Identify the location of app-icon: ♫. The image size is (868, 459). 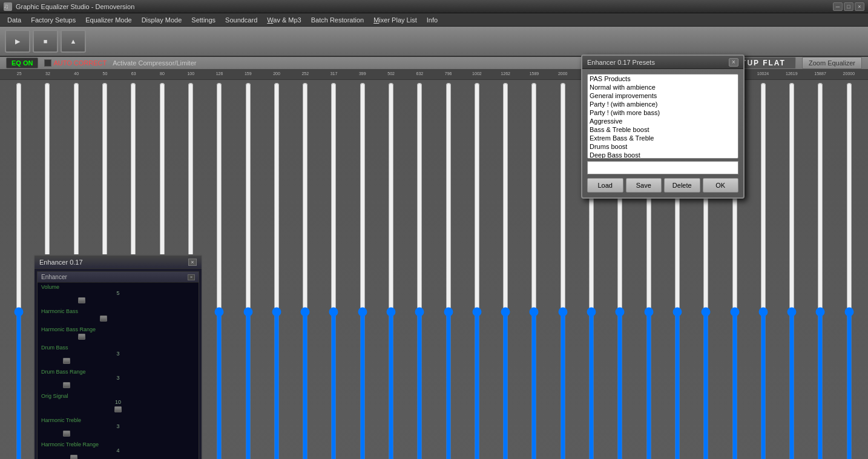
(8, 7).